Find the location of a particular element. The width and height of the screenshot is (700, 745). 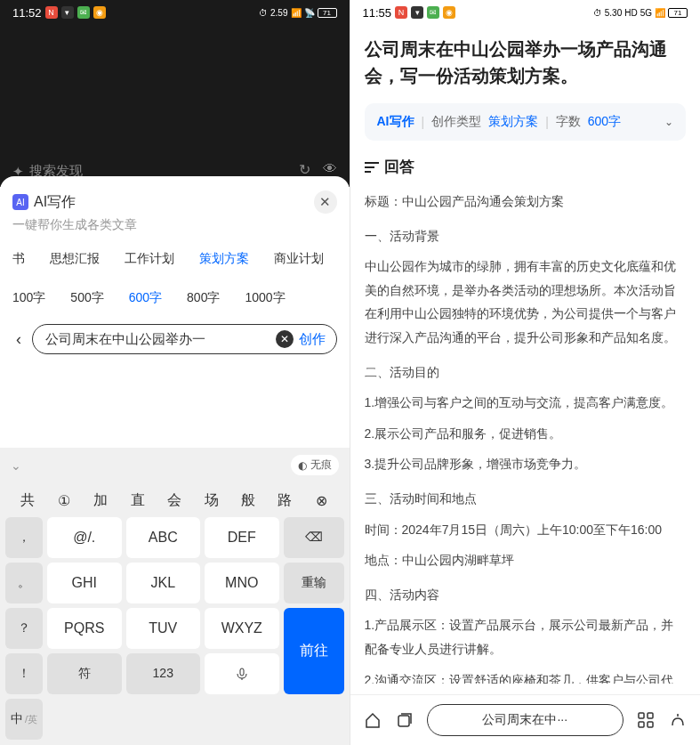

count-value: 600字 is located at coordinates (605, 122).